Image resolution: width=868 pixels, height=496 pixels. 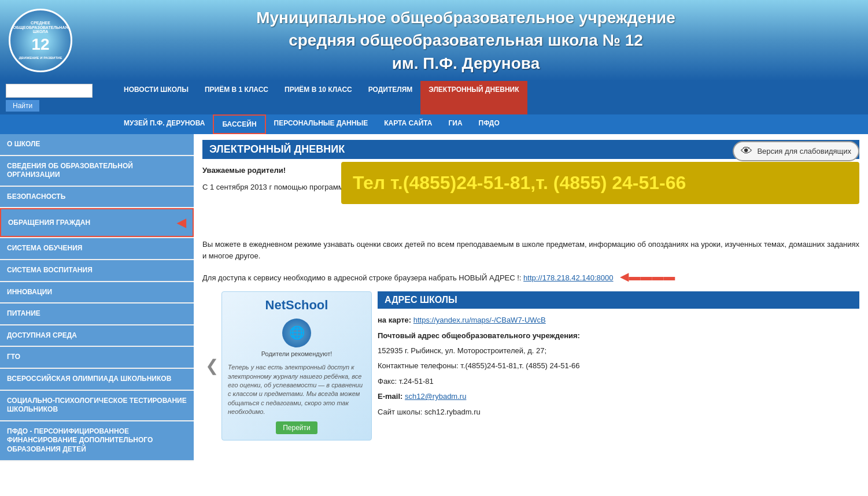 What do you see at coordinates (434, 98) in the screenshot?
I see `nav-row-1: Найти НОВОСТИ ШКОЛЫ ПРИЁМ В 1 КЛАСС ПРИЁ…` at bounding box center [434, 98].